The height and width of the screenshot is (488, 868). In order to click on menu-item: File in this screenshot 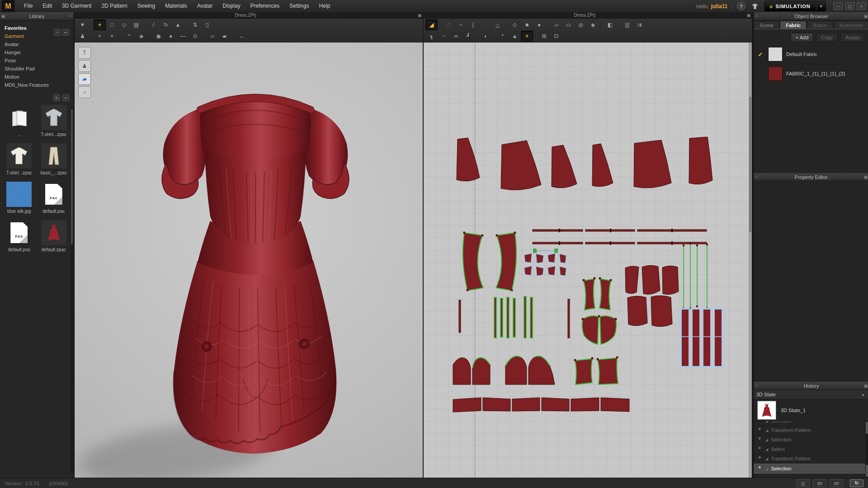, I will do `click(28, 6)`.